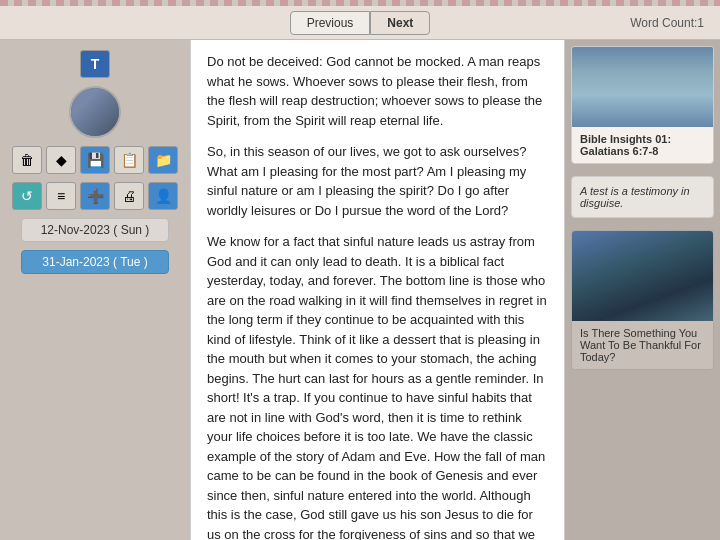 The width and height of the screenshot is (720, 540). I want to click on avatar, so click(95, 112).